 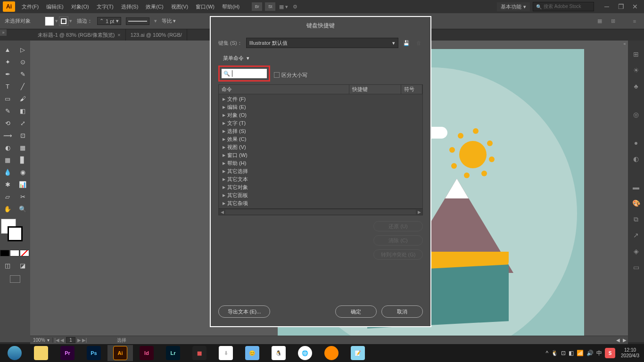 I want to click on keyset-dropdown: Illustrator 默认值 ▾, so click(x=322, y=43).